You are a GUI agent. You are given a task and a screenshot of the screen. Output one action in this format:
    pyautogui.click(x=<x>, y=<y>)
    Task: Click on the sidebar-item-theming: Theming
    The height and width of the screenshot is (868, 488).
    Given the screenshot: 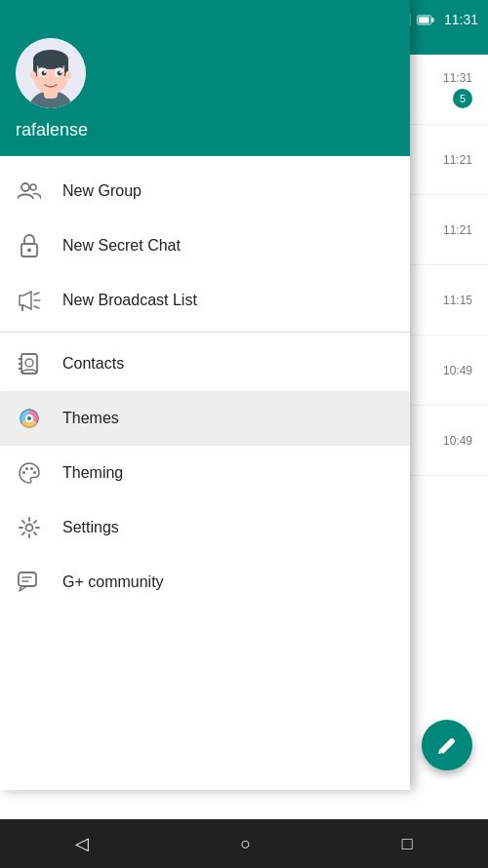 What is the action you would take?
    pyautogui.click(x=205, y=473)
    